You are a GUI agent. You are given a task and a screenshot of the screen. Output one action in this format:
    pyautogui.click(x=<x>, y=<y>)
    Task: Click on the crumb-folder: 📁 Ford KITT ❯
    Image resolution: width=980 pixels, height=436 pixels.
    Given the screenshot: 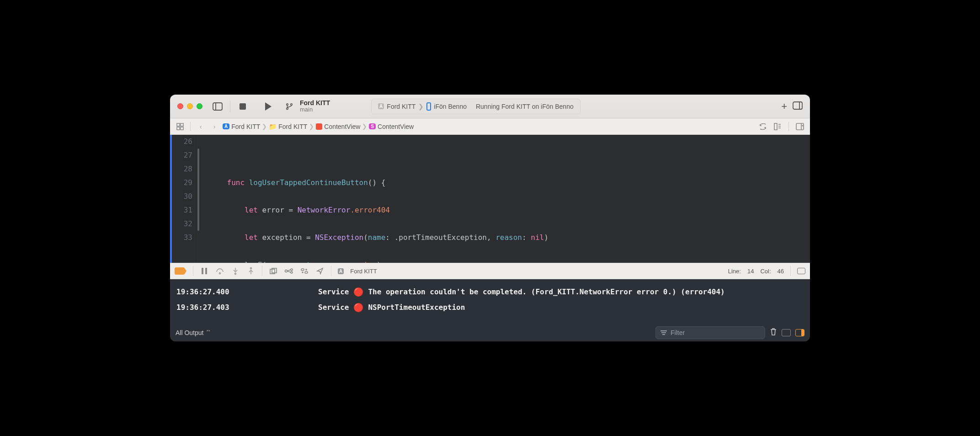 What is the action you would take?
    pyautogui.click(x=292, y=127)
    